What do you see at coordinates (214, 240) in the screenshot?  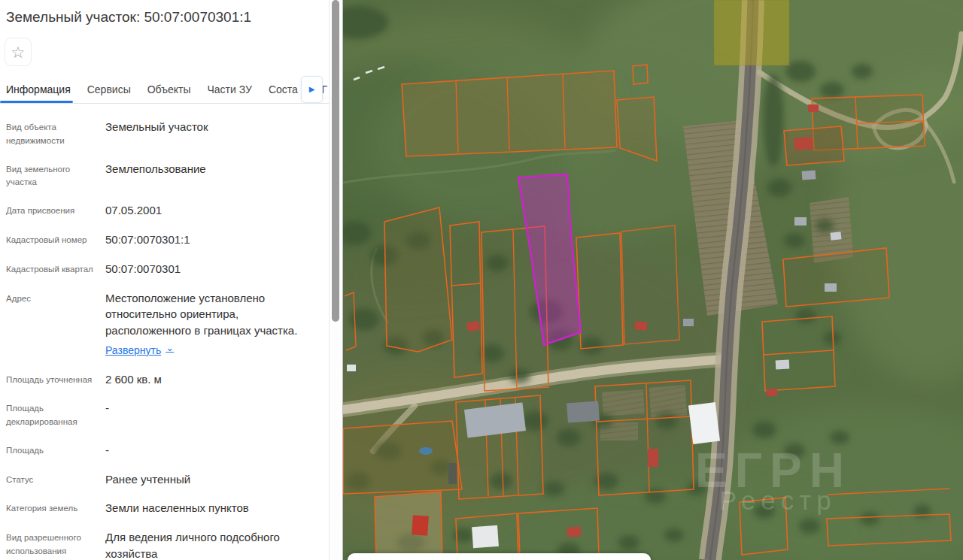 I see `field-value: 50:07:0070301:1` at bounding box center [214, 240].